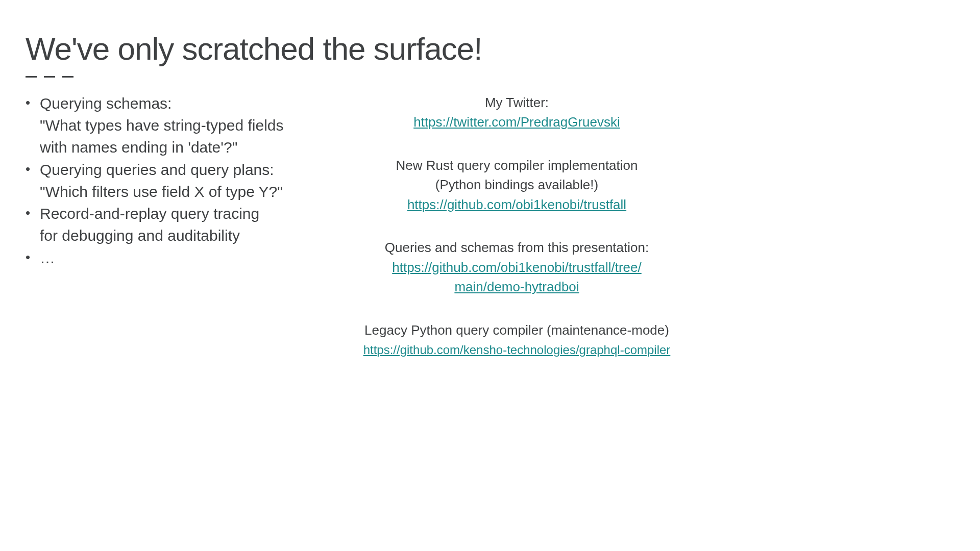 The image size is (980, 551). Describe the element at coordinates (168, 258) in the screenshot. I see `list-item: …` at that location.